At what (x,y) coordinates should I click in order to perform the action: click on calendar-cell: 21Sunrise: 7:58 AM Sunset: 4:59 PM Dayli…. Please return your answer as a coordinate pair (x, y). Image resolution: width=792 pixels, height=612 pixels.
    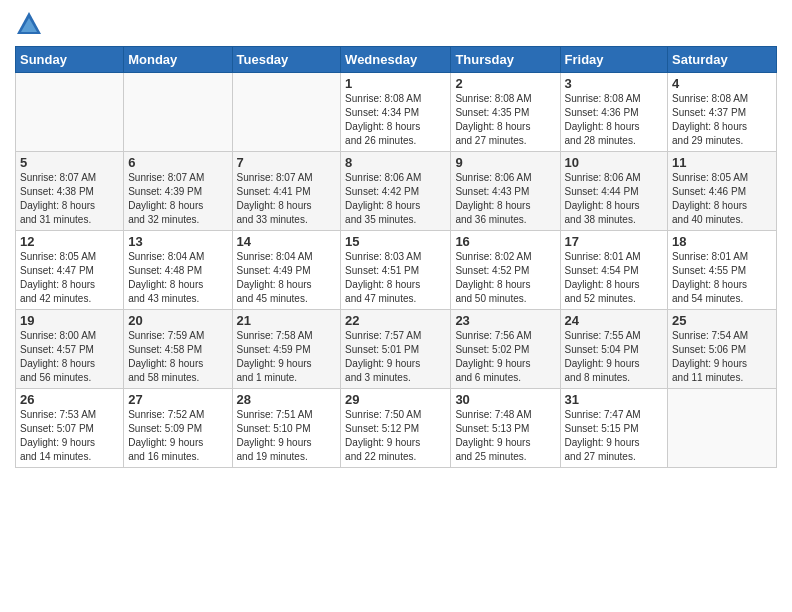
    Looking at the image, I should click on (286, 350).